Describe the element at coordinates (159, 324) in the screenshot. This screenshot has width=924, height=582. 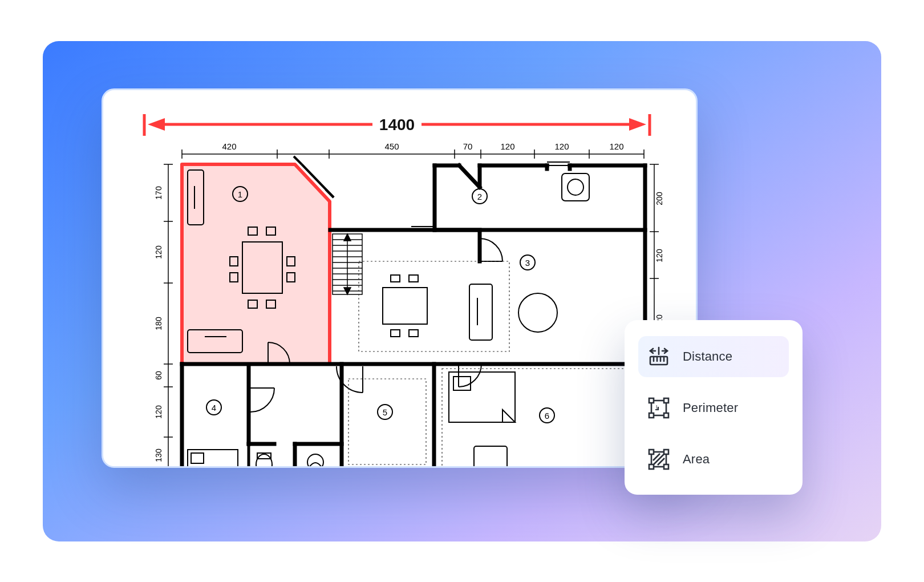
I see `svg-text: 180` at that location.